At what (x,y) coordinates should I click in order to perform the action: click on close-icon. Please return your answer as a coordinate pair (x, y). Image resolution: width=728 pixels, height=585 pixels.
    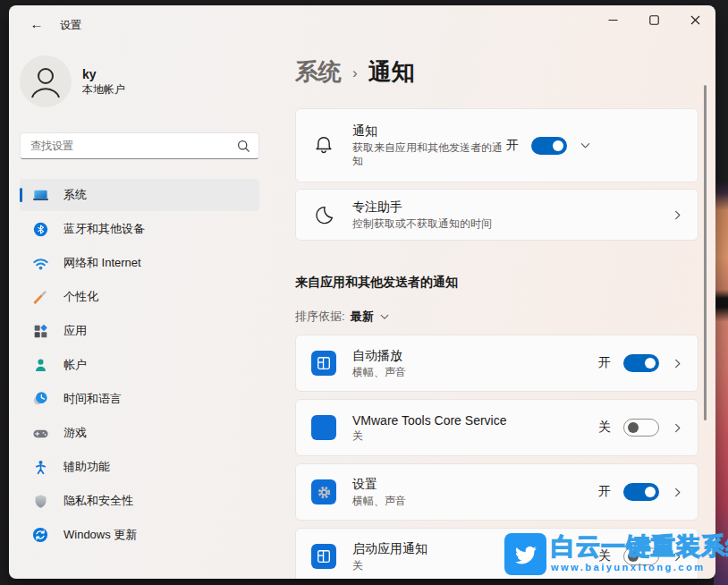
    Looking at the image, I should click on (696, 20).